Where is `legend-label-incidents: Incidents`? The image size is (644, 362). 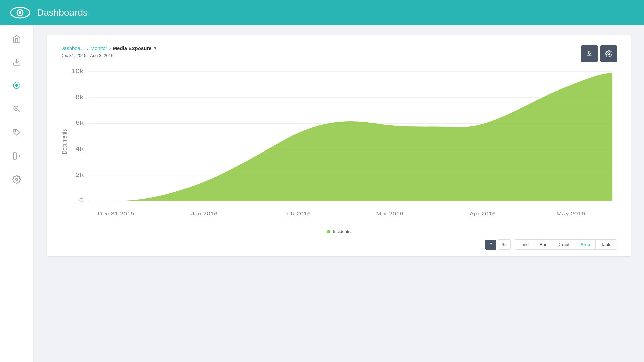
legend-label-incidents: Incidents is located at coordinates (342, 231).